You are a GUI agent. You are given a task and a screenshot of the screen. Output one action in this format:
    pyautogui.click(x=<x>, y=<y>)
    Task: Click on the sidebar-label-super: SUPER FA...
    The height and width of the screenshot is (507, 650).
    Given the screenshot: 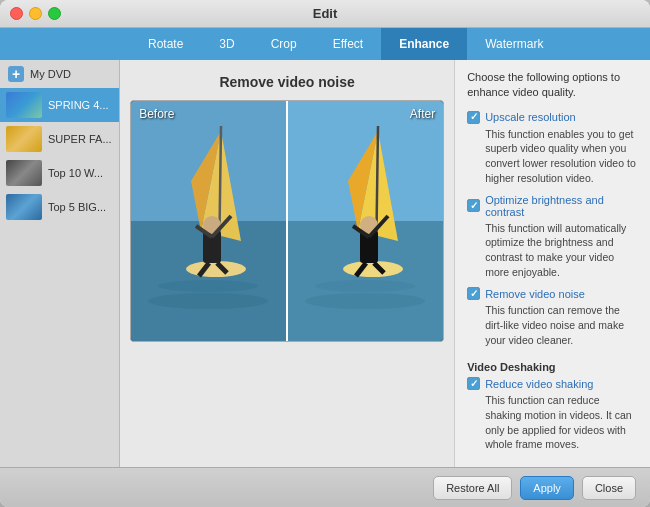 What is the action you would take?
    pyautogui.click(x=80, y=139)
    